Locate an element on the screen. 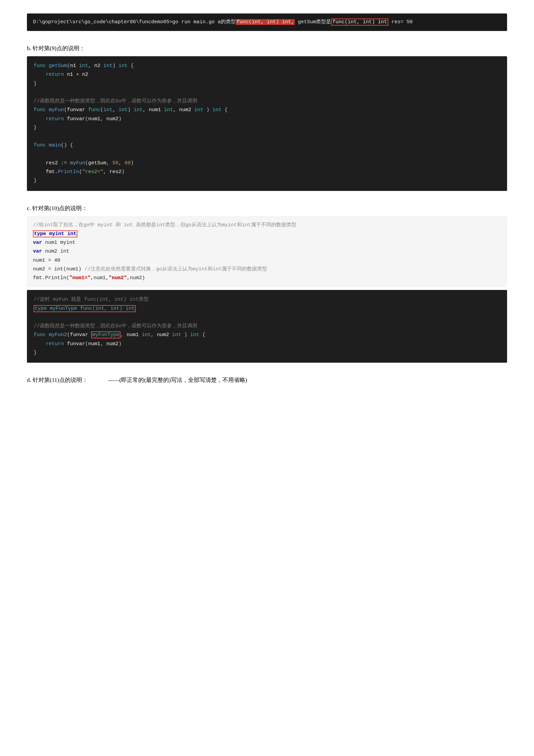 Image resolution: width=534 pixels, height=756 pixels. section-c-label: c. 针对第(10)点的说明： is located at coordinates (267, 208).